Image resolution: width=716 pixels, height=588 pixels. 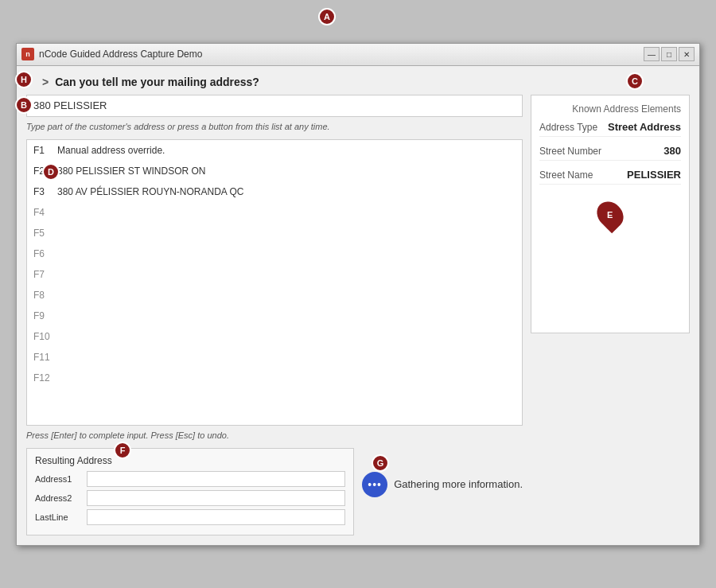 What do you see at coordinates (274, 357) in the screenshot?
I see `function-key-item: F11` at bounding box center [274, 357].